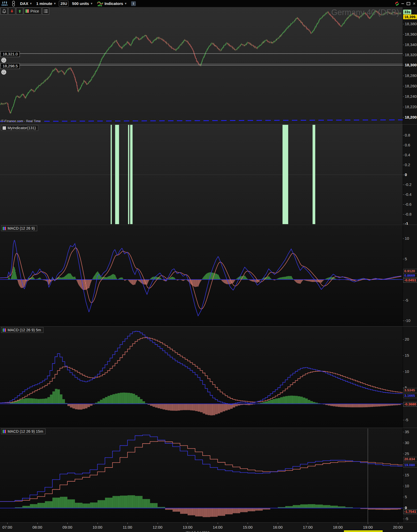  What do you see at coordinates (406, 259) in the screenshot?
I see `axis-tick-label: 5` at bounding box center [406, 259].